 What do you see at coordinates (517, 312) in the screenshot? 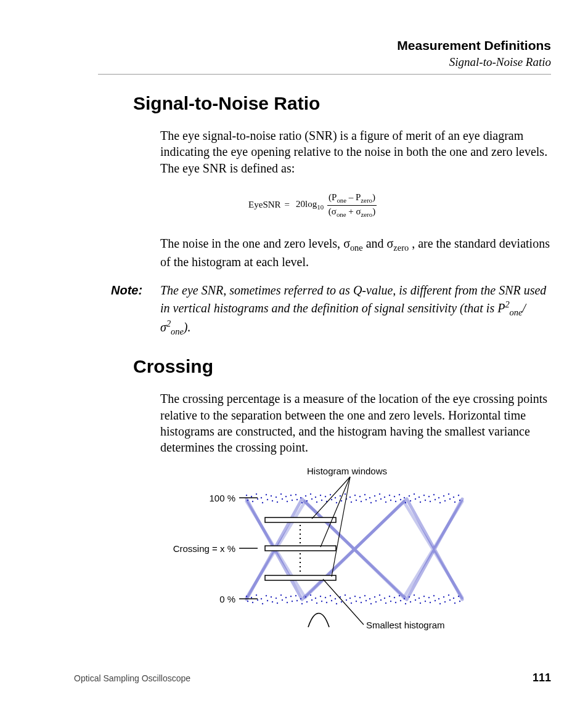
I see `note-P-sub: one` at bounding box center [517, 312].